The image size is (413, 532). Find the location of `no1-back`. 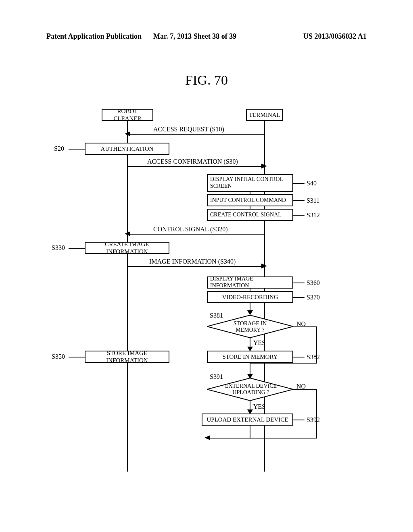

no1-back is located at coordinates (284, 363).